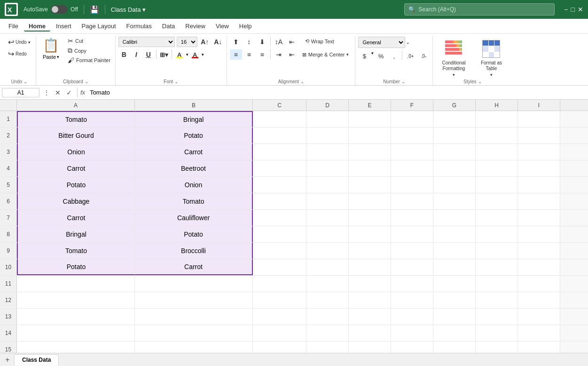 The image size is (588, 366). Describe the element at coordinates (76, 119) in the screenshot. I see `cell-a1: Tomato` at that location.